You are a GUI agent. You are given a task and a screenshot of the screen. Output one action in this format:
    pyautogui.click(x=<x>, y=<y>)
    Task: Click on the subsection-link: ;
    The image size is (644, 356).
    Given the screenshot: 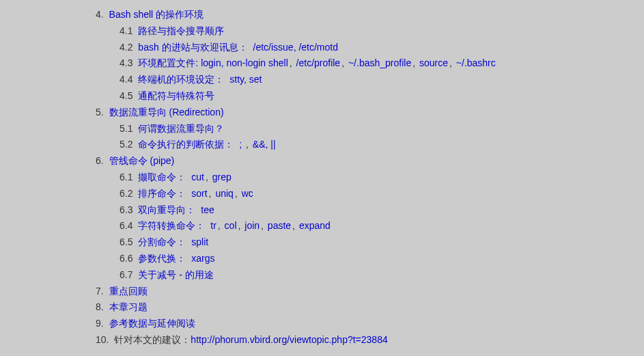 What is the action you would take?
    pyautogui.click(x=240, y=144)
    